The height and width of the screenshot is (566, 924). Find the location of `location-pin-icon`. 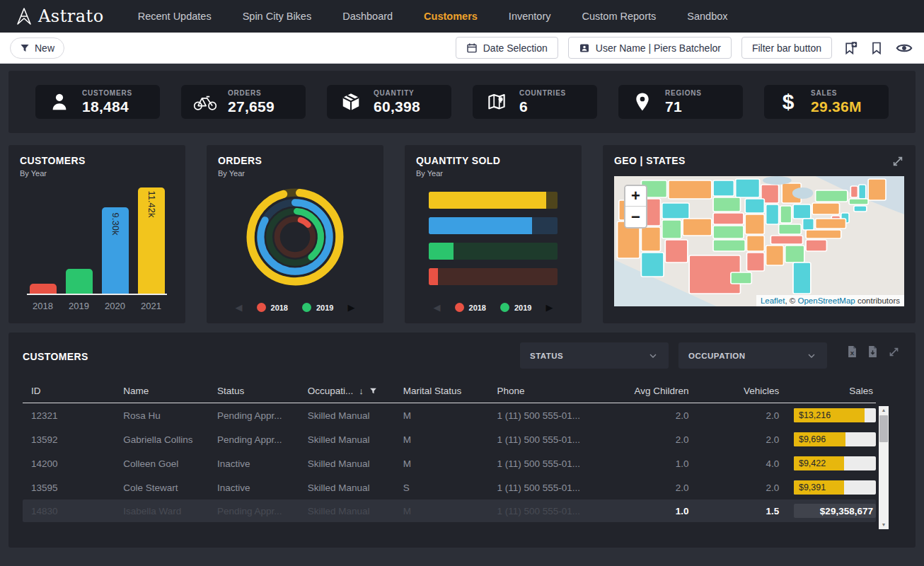

location-pin-icon is located at coordinates (642, 102).